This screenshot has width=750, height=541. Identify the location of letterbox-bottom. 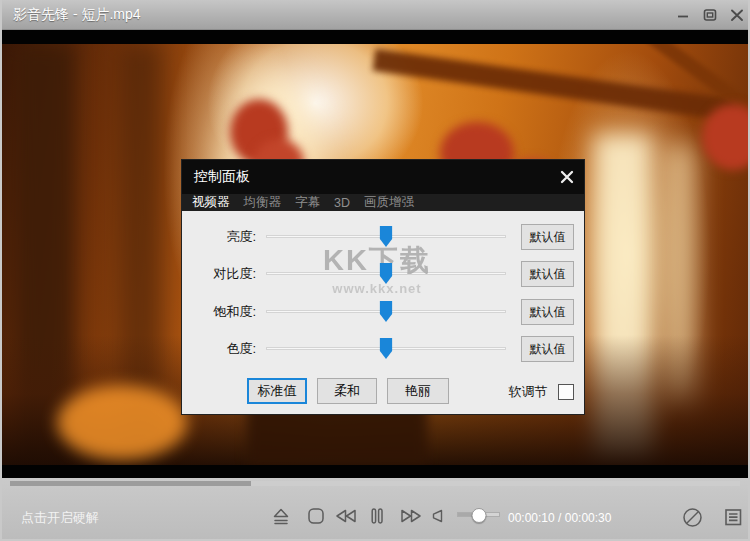
(375, 472).